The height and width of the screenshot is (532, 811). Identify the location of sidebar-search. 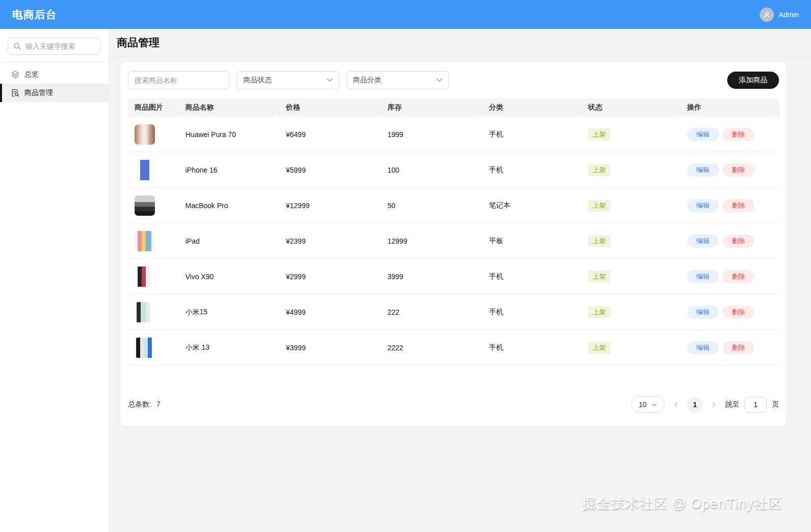
(54, 46).